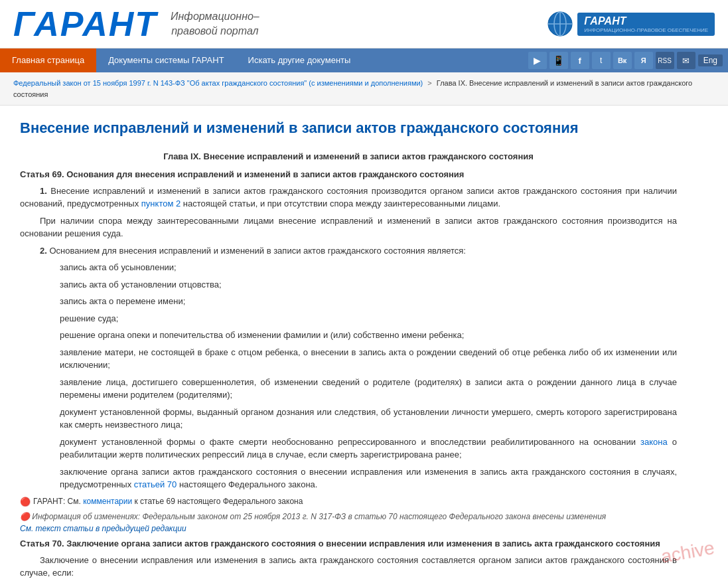 This screenshot has height=583, width=728. I want to click on play-icon-btn: ▶, so click(538, 60).